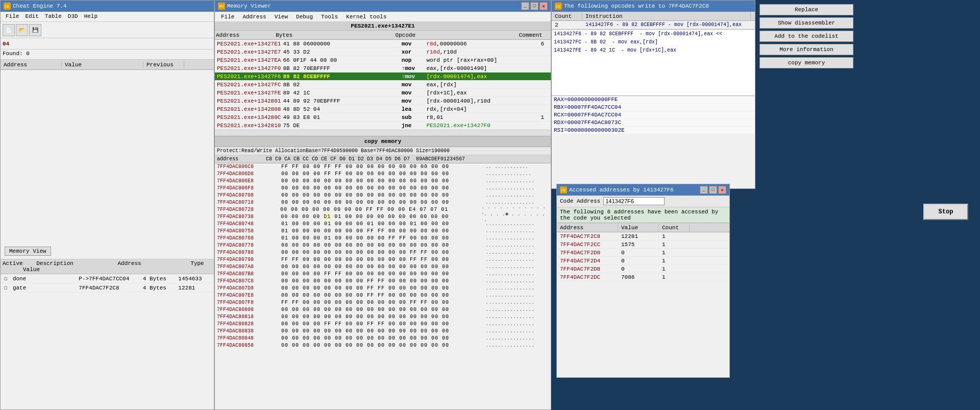 Image resolution: width=980 pixels, height=410 pixels. Describe the element at coordinates (510, 295) in the screenshot. I see `hex-ascii-18: ................` at that location.